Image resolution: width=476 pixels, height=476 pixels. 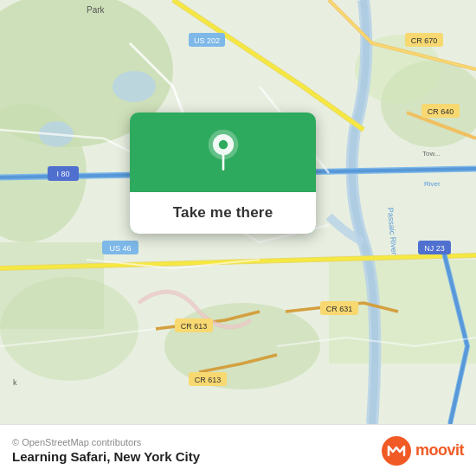 What do you see at coordinates (431, 154) in the screenshot?
I see `svg-text: Tow...` at bounding box center [431, 154].